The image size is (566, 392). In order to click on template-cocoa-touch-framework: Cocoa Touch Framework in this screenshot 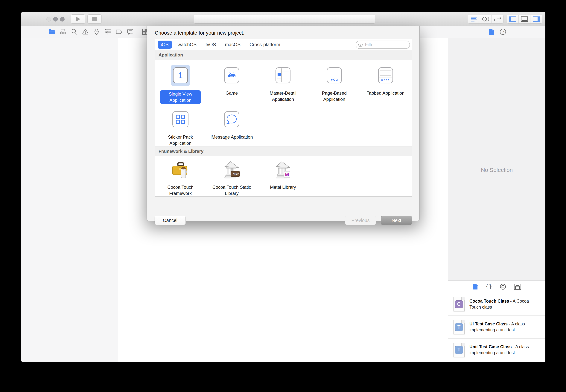, I will do `click(180, 176)`.